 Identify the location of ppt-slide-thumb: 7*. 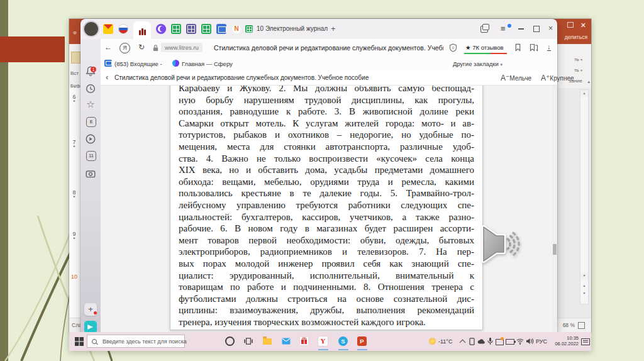
(74, 145).